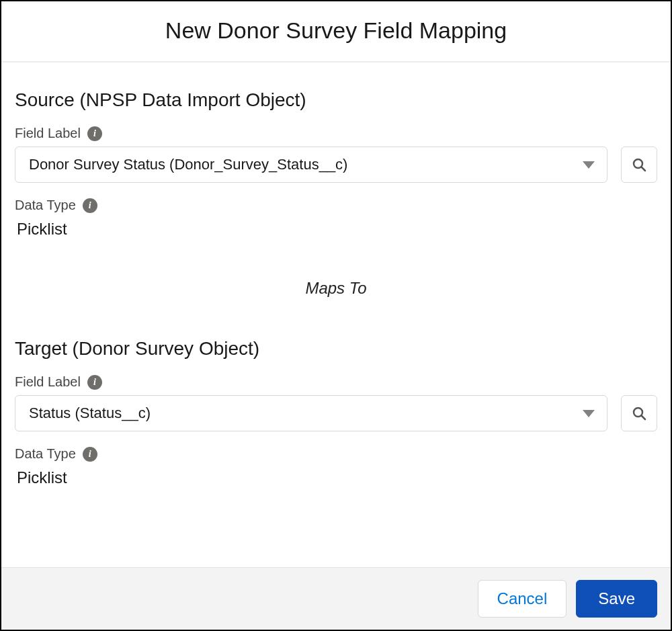 This screenshot has height=631, width=672. Describe the element at coordinates (639, 165) in the screenshot. I see `source-lookup-button` at that location.